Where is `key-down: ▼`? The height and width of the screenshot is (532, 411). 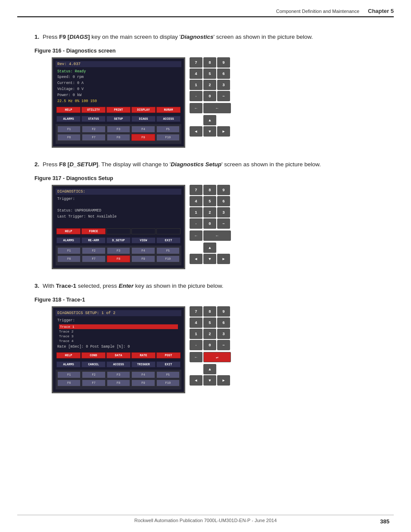 key-down: ▼ is located at coordinates (210, 131).